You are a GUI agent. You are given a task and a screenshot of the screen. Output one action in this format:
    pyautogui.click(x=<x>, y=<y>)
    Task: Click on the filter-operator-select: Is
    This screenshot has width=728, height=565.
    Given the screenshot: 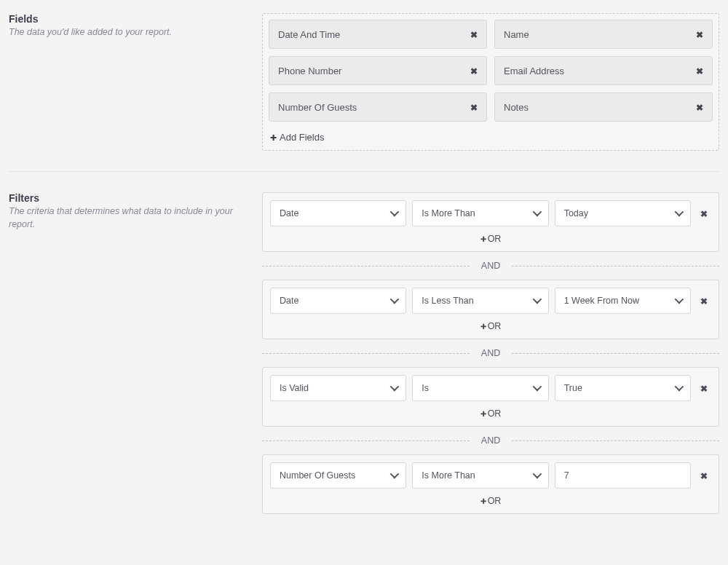 What is the action you would take?
    pyautogui.click(x=480, y=388)
    